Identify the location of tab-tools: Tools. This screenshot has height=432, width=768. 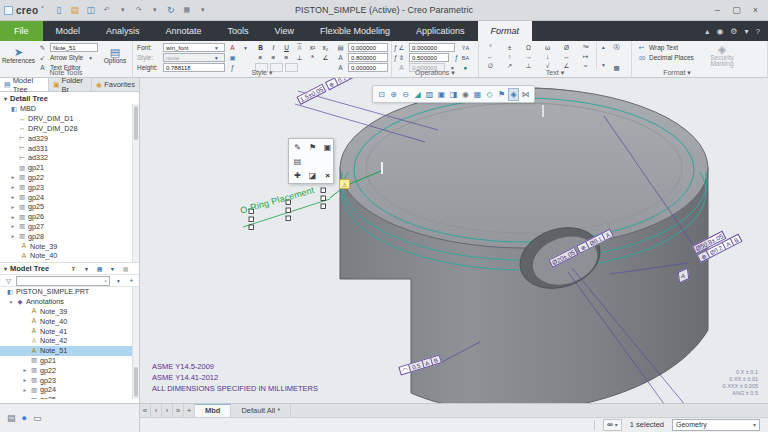
(238, 31).